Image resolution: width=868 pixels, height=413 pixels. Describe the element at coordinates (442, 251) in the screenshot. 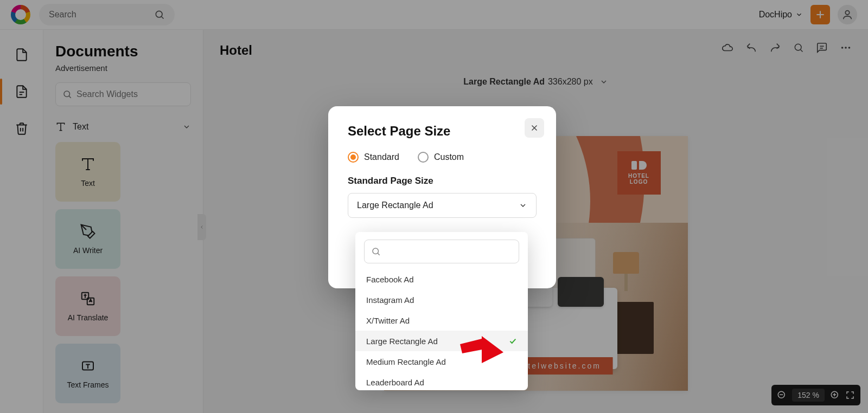

I see `dropdown-search-input` at that location.